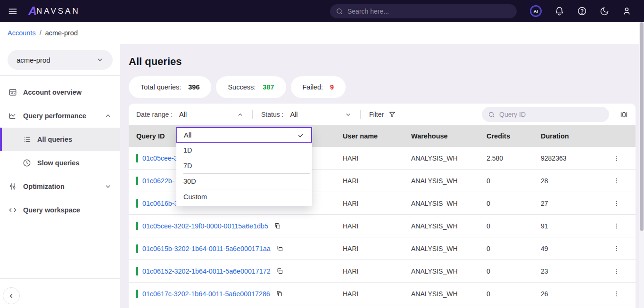 The height and width of the screenshot is (308, 644). What do you see at coordinates (642, 126) in the screenshot?
I see `scrollbar-thumb` at bounding box center [642, 126].